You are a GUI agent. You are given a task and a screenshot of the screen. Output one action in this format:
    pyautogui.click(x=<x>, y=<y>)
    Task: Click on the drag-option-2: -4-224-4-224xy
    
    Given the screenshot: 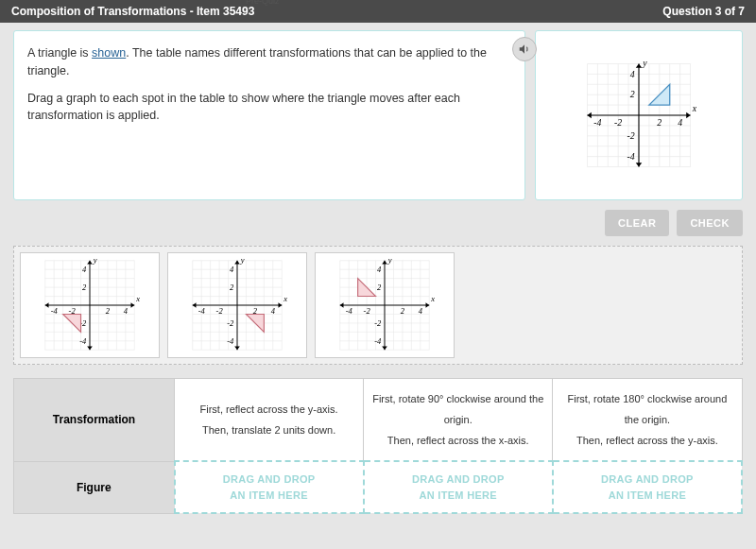 What is the action you would take?
    pyautogui.click(x=237, y=305)
    